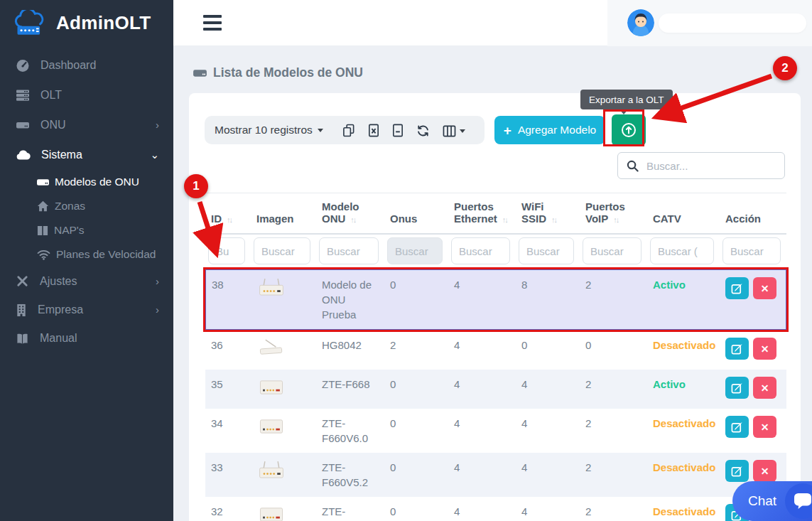 This screenshot has height=521, width=812. Describe the element at coordinates (87, 338) in the screenshot. I see `sidebar-item-manual: Manual` at that location.